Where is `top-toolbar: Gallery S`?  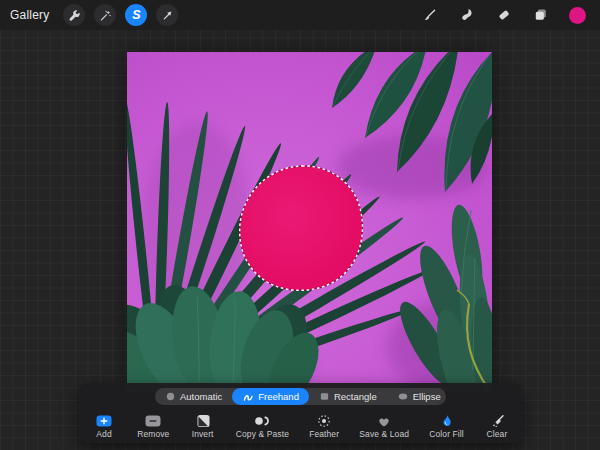 top-toolbar: Gallery S is located at coordinates (300, 15).